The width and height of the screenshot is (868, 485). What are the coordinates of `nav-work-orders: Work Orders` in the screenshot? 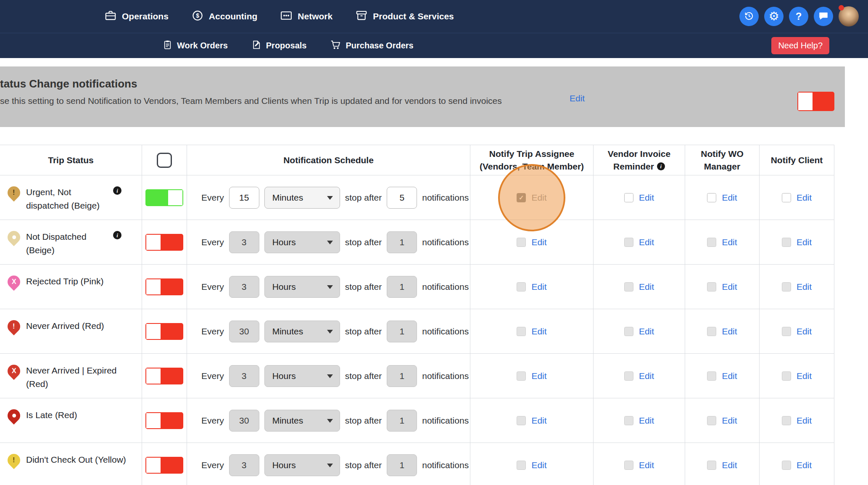 It's located at (195, 46).